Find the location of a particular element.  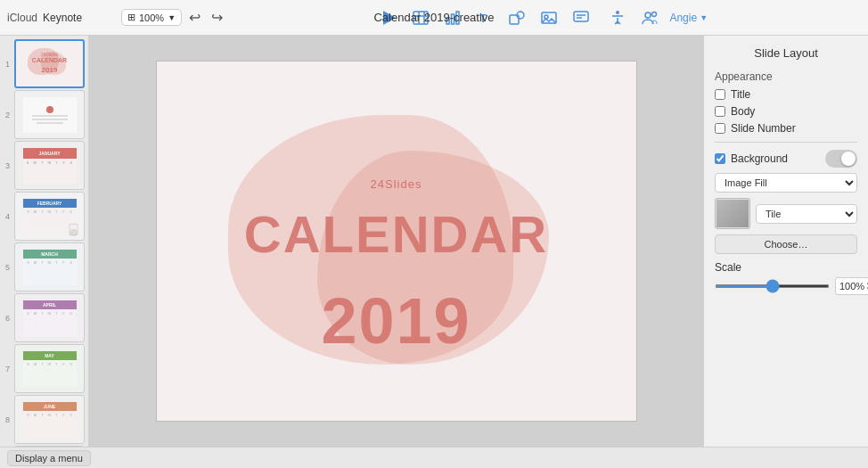

image-preview-inner is located at coordinates (733, 214).